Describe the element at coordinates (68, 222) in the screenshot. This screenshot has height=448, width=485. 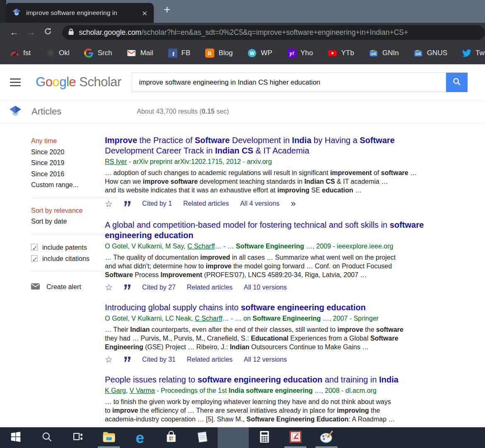
I see `sort-by-date: Sort by date` at that location.